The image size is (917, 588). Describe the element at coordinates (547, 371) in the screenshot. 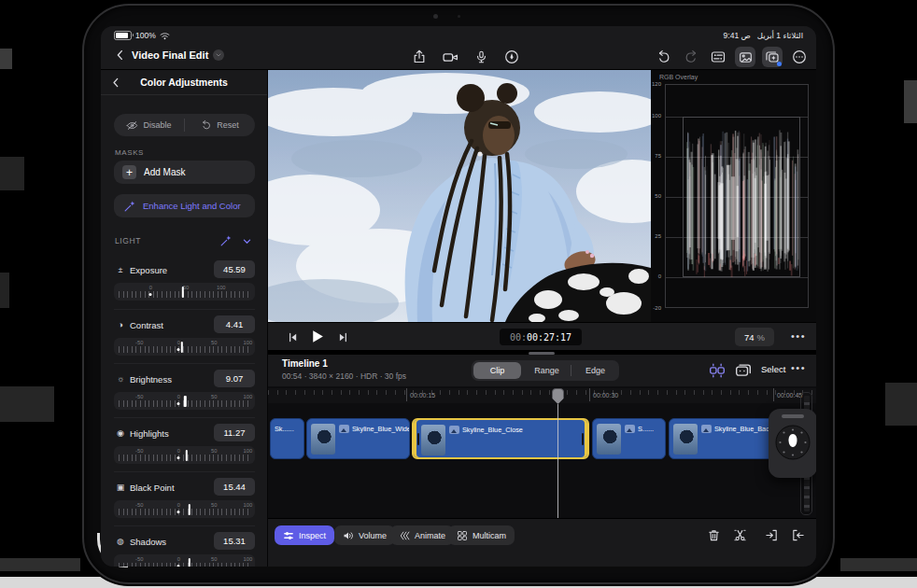

I see `mode-range: Range` at that location.